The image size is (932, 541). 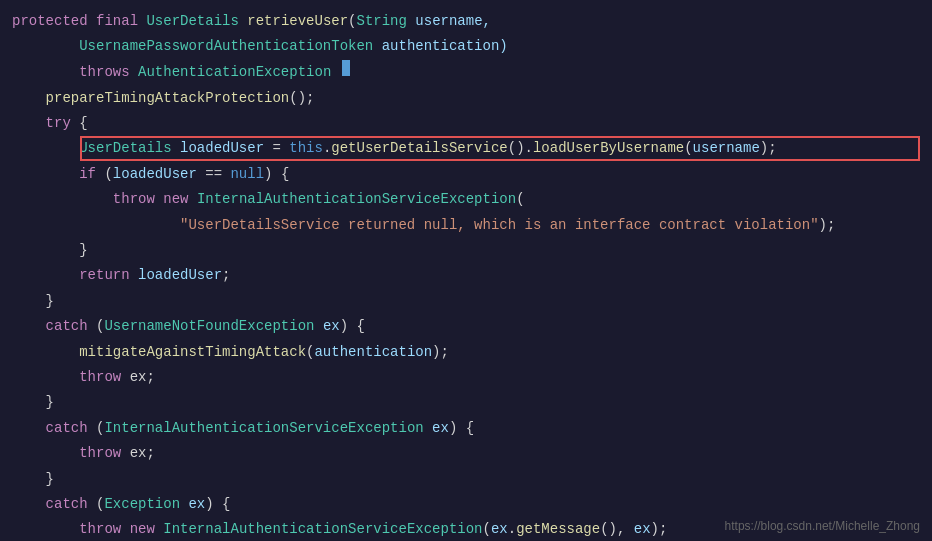 I want to click on token: =, so click(x=276, y=148).